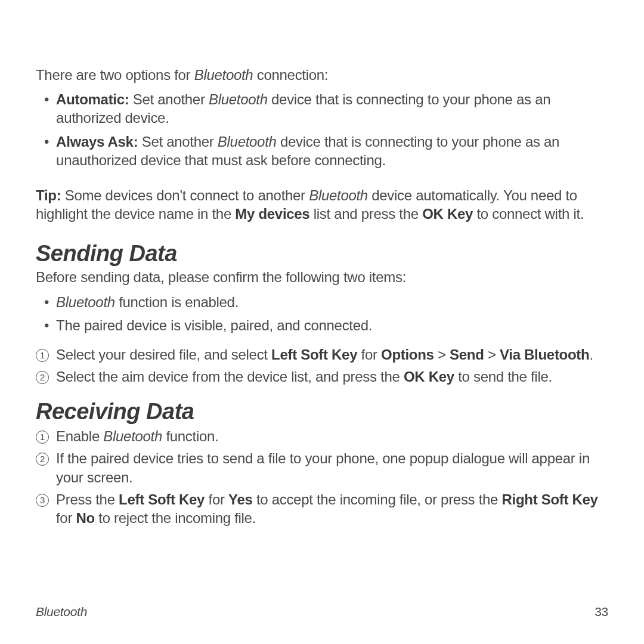 Image resolution: width=644 pixels, height=644 pixels. What do you see at coordinates (163, 354) in the screenshot?
I see `s1-prefix: Select your desired file, and select` at bounding box center [163, 354].